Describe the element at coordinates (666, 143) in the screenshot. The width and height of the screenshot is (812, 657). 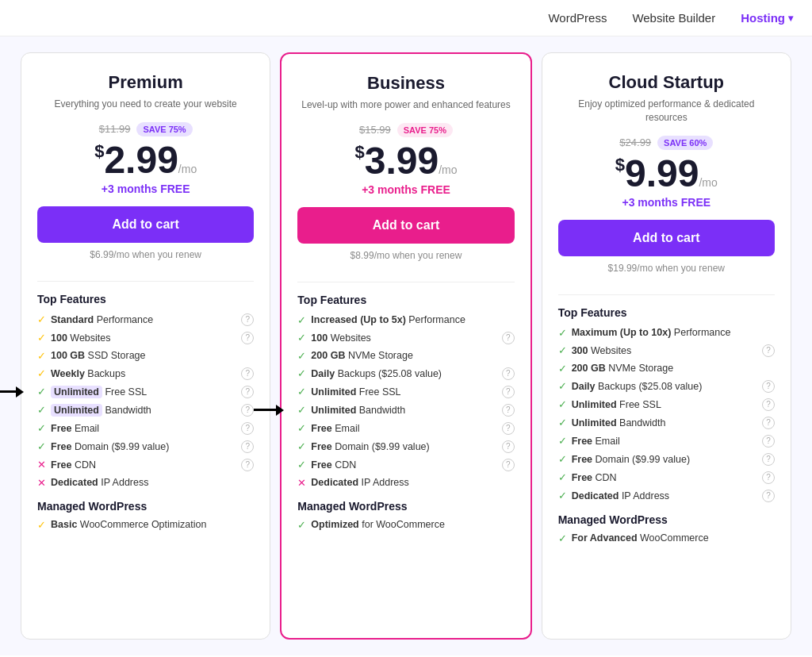
I see `price-row: $24.99 SAVE 60%` at that location.